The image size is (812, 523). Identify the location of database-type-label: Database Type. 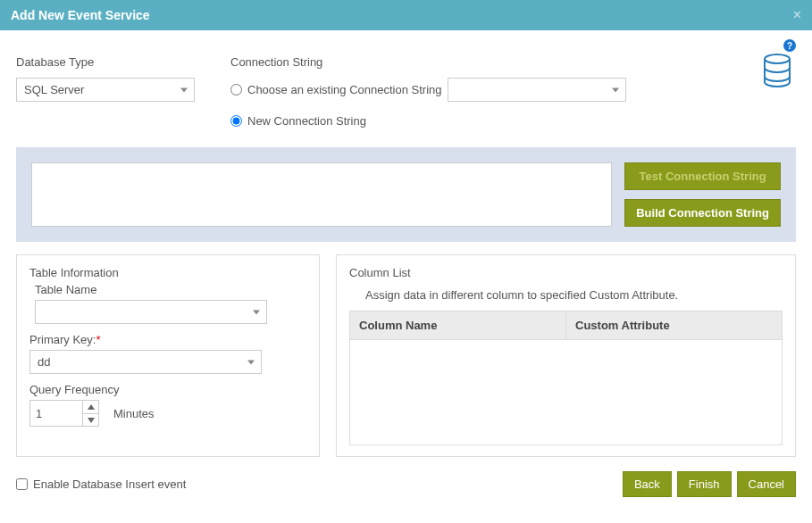
(105, 62).